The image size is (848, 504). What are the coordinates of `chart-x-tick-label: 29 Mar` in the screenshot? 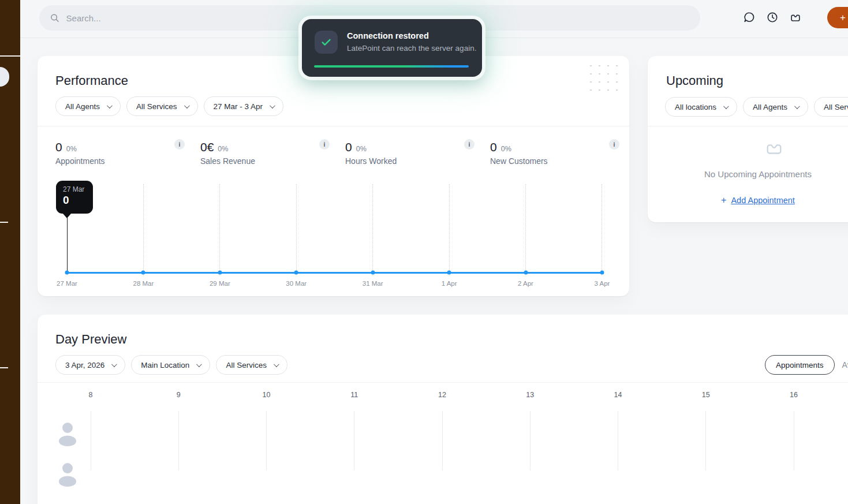 It's located at (220, 283).